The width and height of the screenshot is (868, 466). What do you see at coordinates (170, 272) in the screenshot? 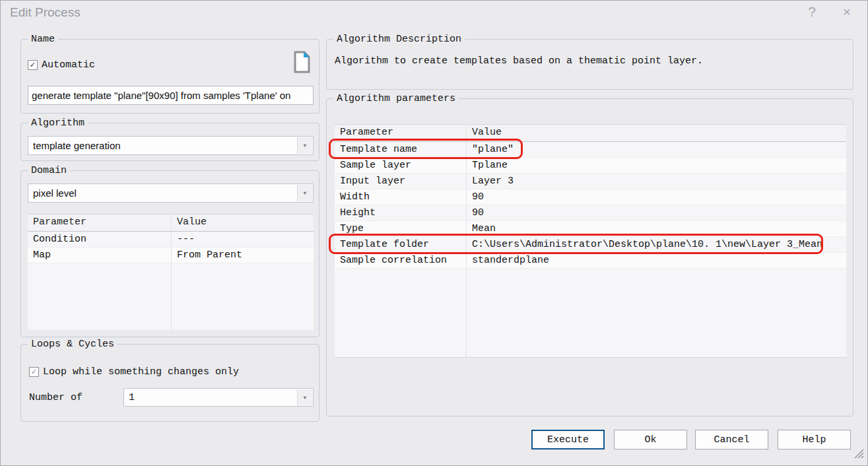
I see `domain-parameter-table: Parameter Value Condition --- Map From P…` at bounding box center [170, 272].